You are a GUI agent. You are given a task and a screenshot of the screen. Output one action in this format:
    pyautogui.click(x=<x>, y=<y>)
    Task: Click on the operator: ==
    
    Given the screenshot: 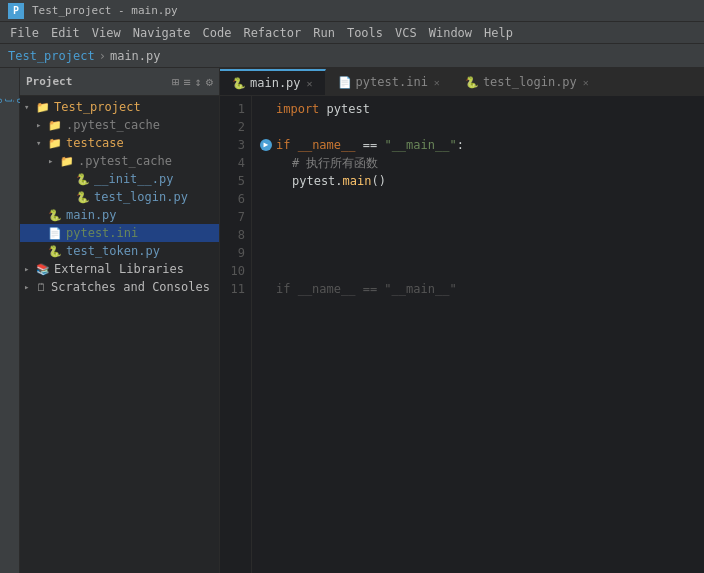 What is the action you would take?
    pyautogui.click(x=370, y=145)
    